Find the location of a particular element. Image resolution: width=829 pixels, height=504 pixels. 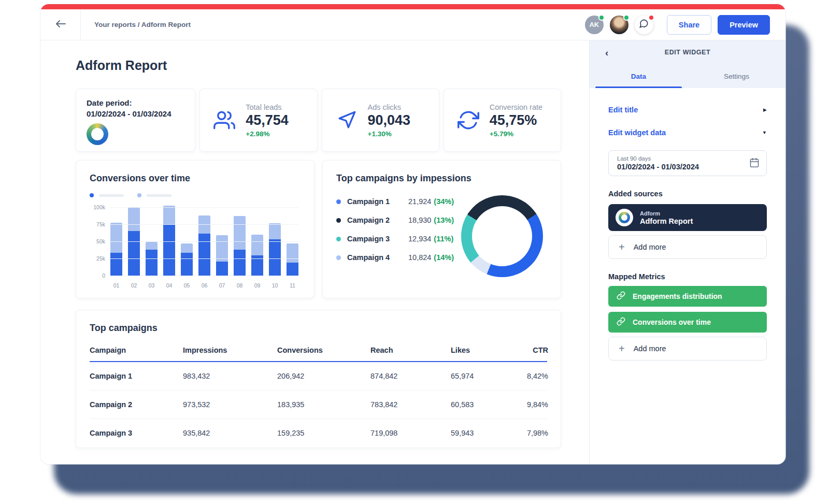

x-axis-label: 06 is located at coordinates (204, 285).